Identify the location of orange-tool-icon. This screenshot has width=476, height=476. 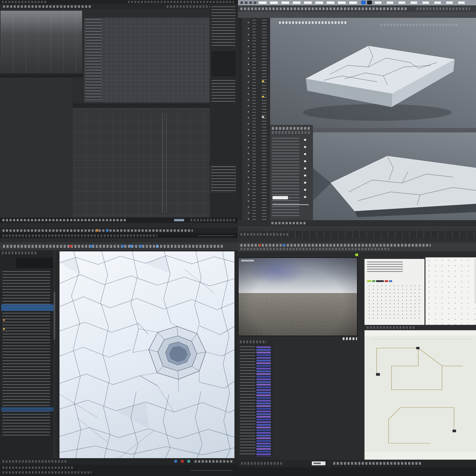
(97, 230).